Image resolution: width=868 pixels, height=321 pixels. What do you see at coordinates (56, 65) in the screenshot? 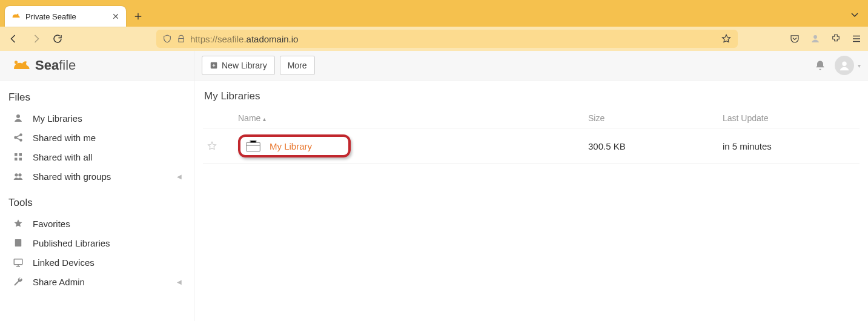
I see `brand-text: Seafile` at bounding box center [56, 65].